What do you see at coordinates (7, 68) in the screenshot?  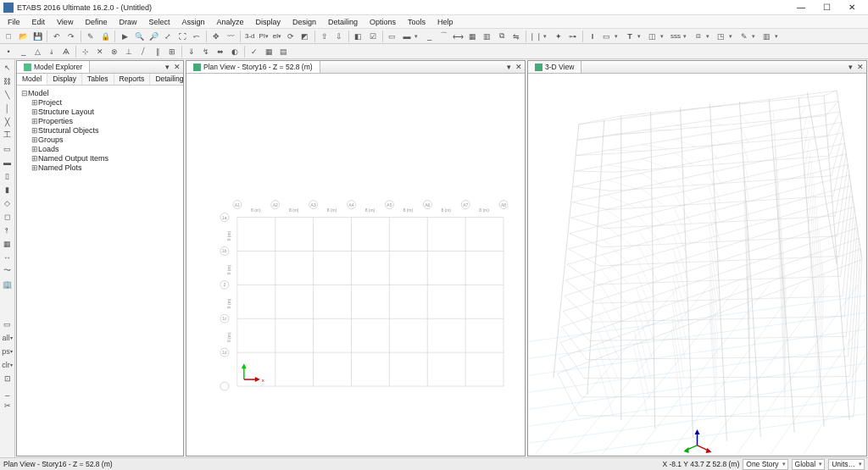 I see `pointer-icon: ↖` at bounding box center [7, 68].